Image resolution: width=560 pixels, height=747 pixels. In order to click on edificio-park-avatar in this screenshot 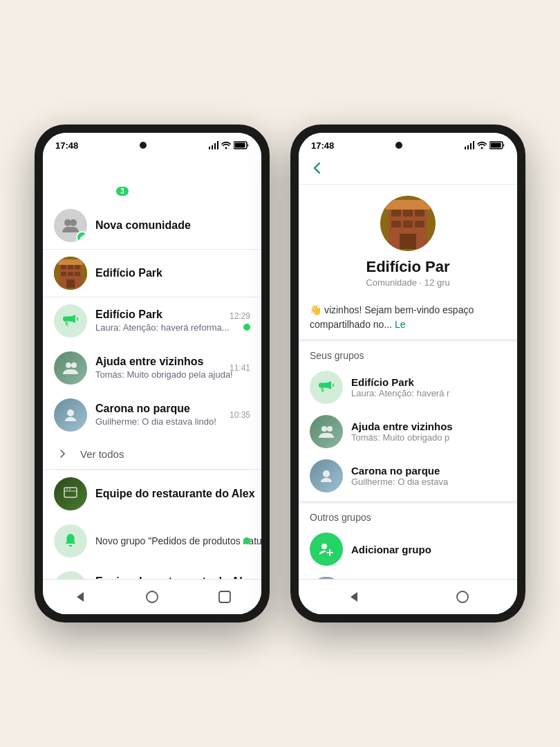, I will do `click(71, 321)`.